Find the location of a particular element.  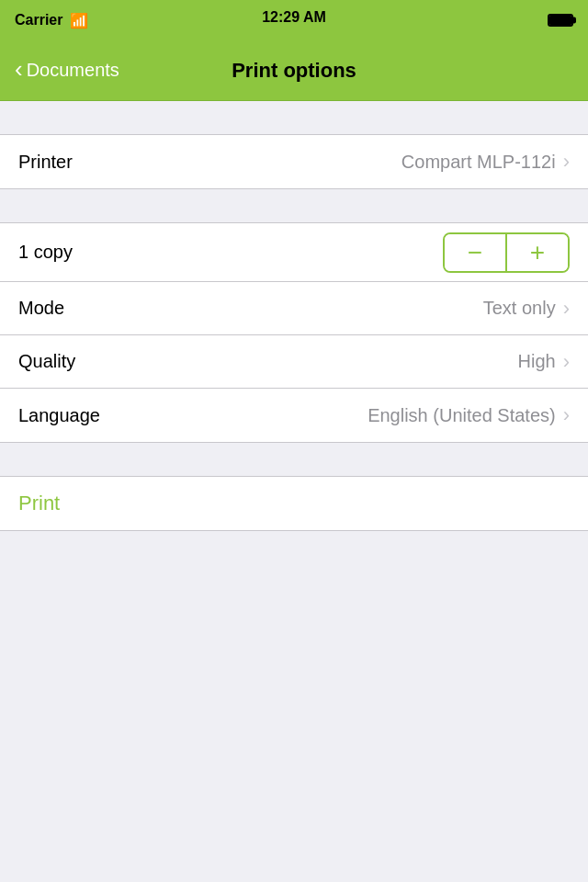

printer-value: Compart MLP-112i is located at coordinates (479, 162).